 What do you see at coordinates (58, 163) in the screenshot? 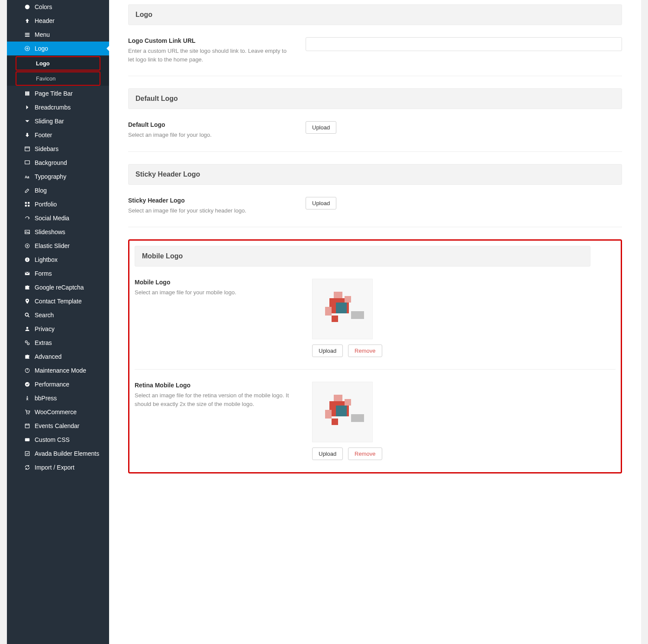
I see `sidebar-item-background: Background` at bounding box center [58, 163].